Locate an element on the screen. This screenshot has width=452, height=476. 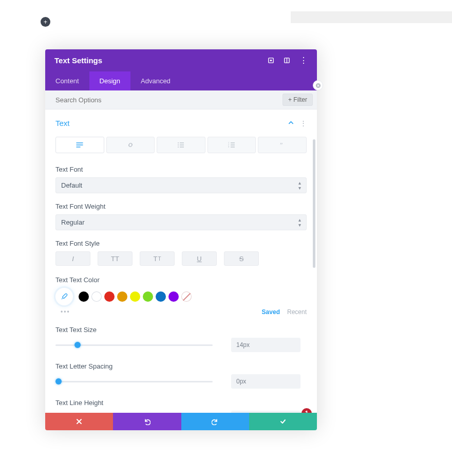
search-input is located at coordinates (169, 100).